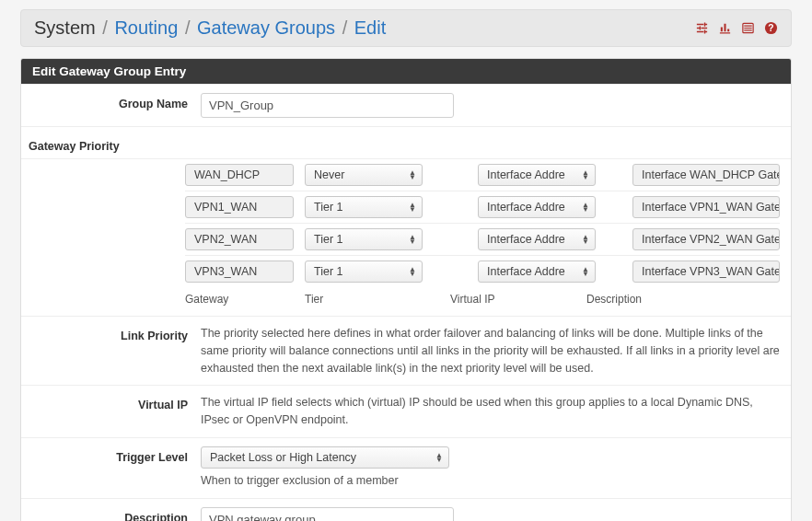 Image resolution: width=812 pixels, height=521 pixels. I want to click on group-name-label: Group Name, so click(110, 101).